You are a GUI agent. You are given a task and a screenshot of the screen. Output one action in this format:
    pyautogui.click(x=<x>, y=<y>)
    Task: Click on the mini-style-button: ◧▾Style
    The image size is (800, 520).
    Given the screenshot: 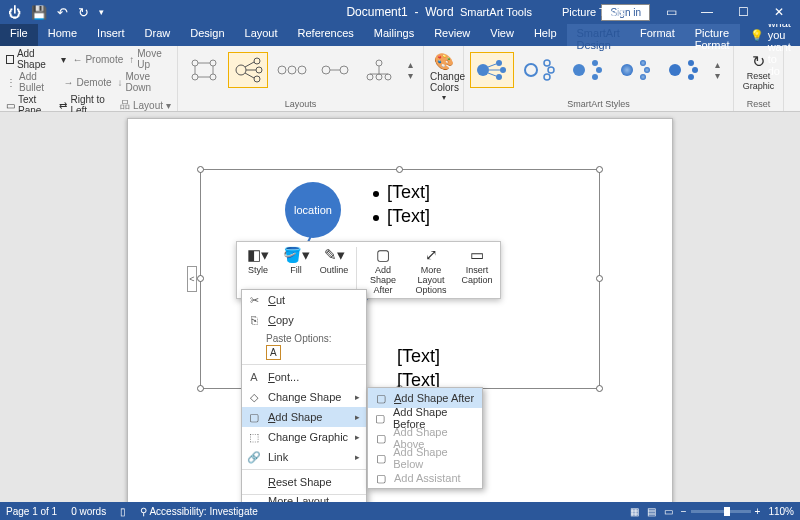 What is the action you would take?
    pyautogui.click(x=258, y=270)
    